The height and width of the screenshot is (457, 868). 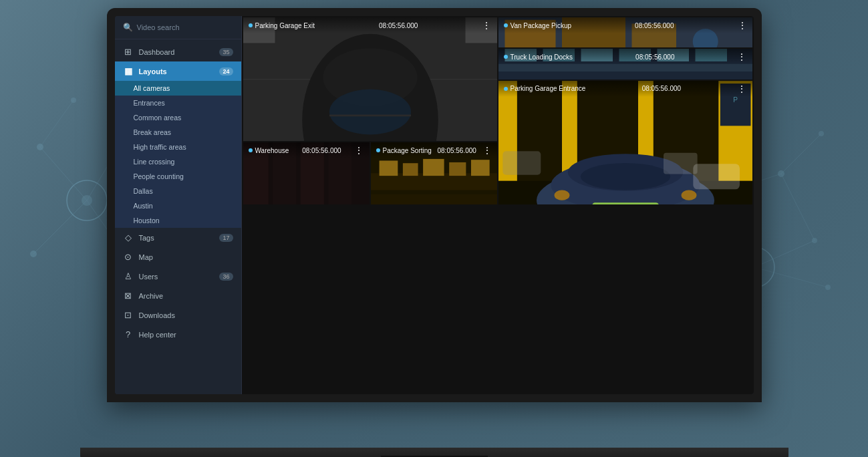 What do you see at coordinates (178, 132) in the screenshot?
I see `layout-sub-break-areas: Break areas` at bounding box center [178, 132].